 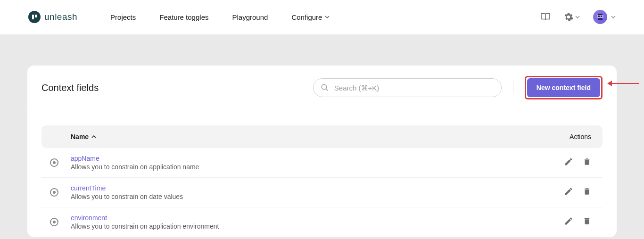 What do you see at coordinates (569, 17) in the screenshot?
I see `gear-icon` at bounding box center [569, 17].